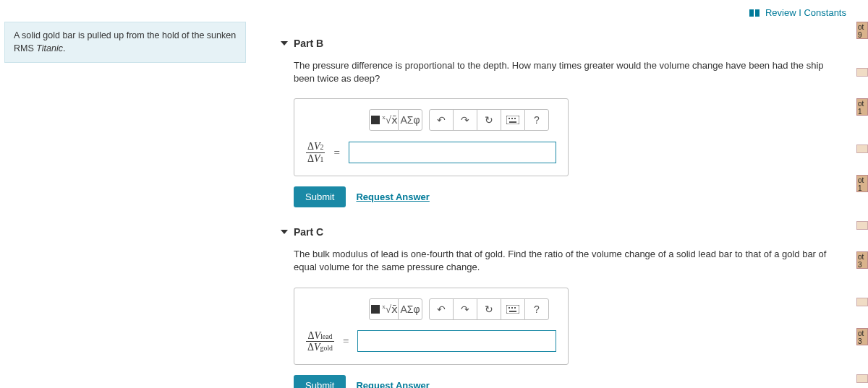 This screenshot has width=868, height=388. Describe the element at coordinates (431, 342) in the screenshot. I see `part-c-input-row: ΔVlead ΔVgold =` at that location.